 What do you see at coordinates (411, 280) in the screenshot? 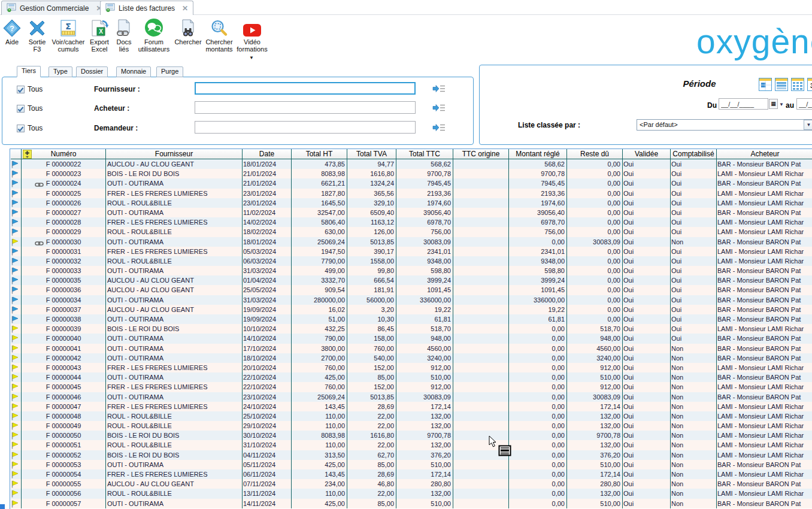
I see `table-row: F 00000035AUCLOU - AU CLOU GEANT01/04/20…` at bounding box center [411, 280].